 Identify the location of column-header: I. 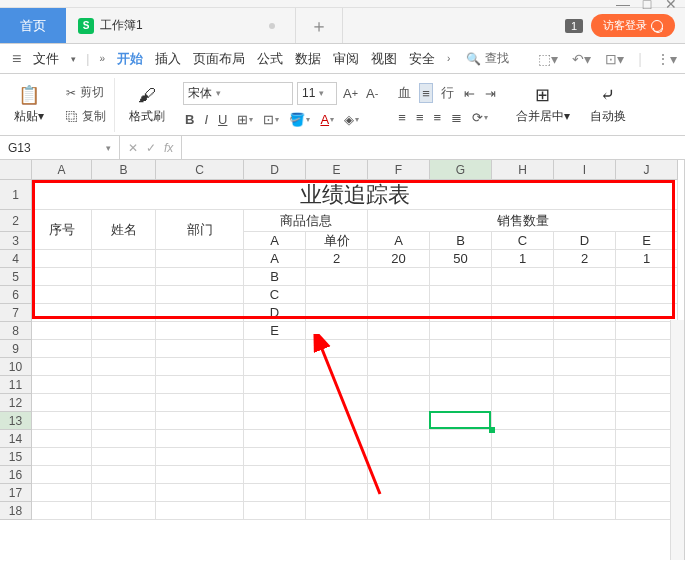
(585, 170).